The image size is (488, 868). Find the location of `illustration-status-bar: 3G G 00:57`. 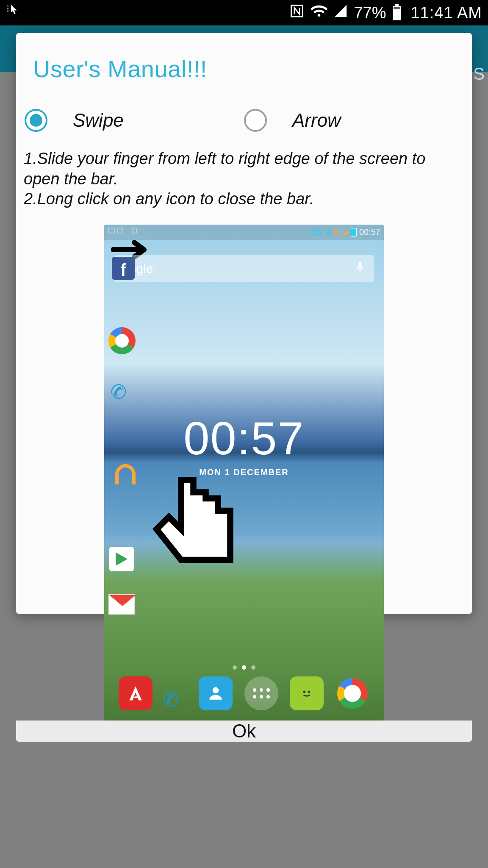

illustration-status-bar: 3G G 00:57 is located at coordinates (244, 232).